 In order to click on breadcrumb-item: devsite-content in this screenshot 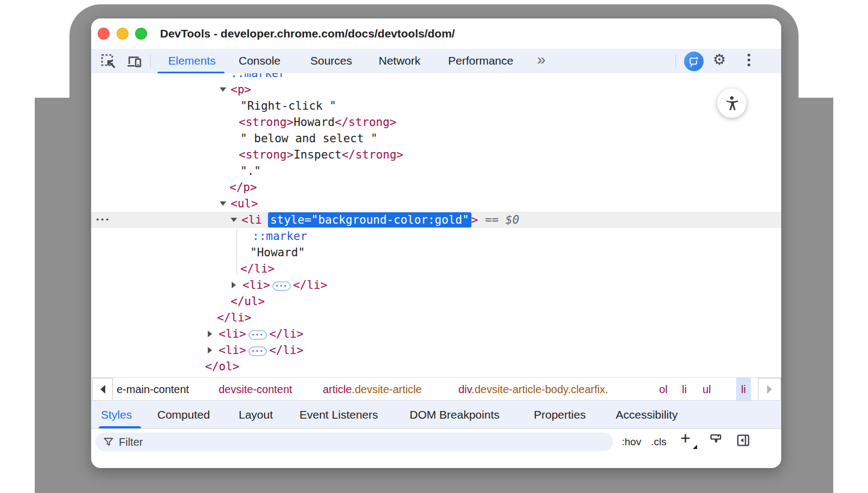, I will do `click(256, 389)`.